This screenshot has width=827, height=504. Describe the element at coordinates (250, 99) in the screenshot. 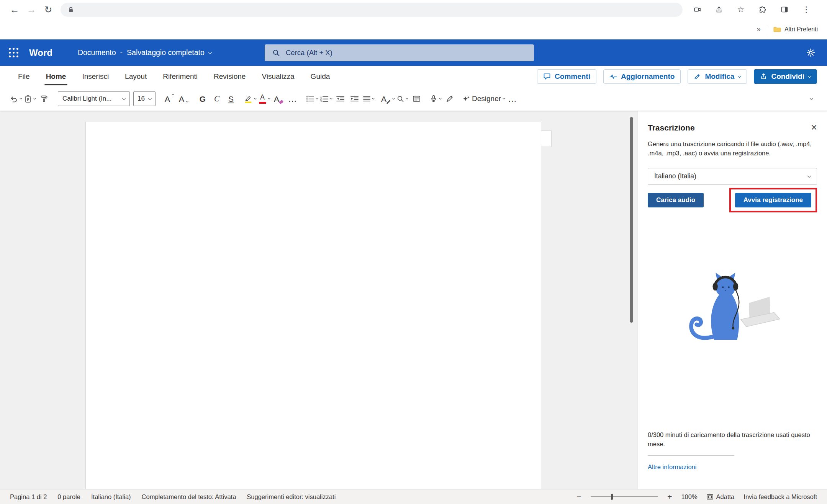

I see `highlight-button` at that location.